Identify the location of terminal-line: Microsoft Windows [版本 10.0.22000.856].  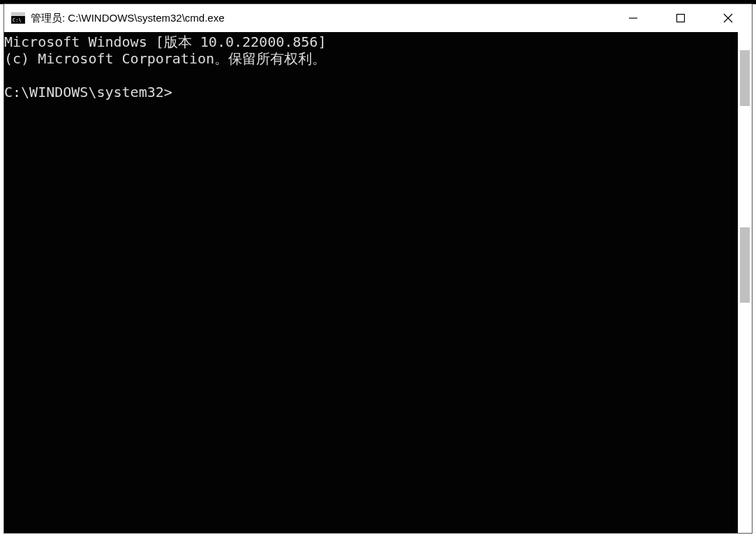
(165, 42).